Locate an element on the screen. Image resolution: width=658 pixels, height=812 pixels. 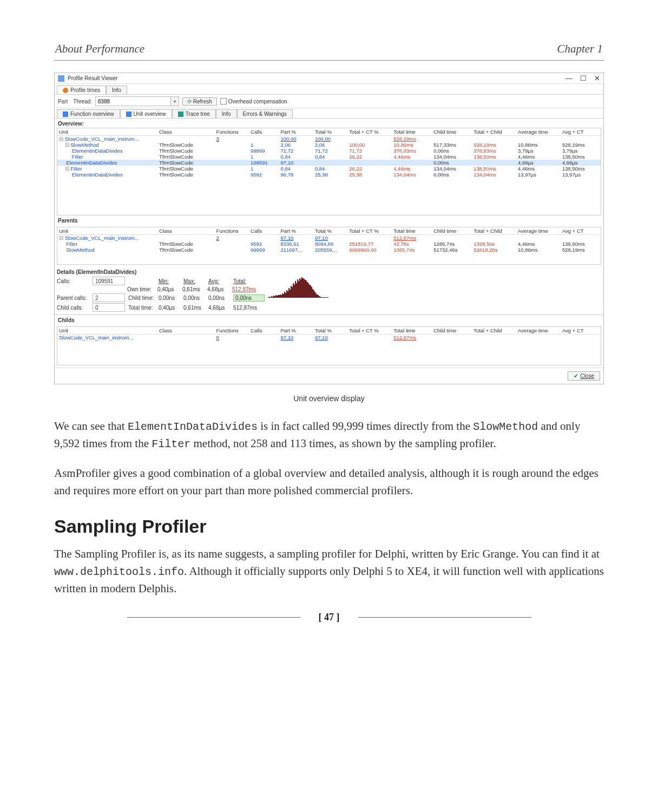
table-row: ⊟ SlowCode_VCL_main_instrum...297,1097,1… is located at coordinates (329, 238).